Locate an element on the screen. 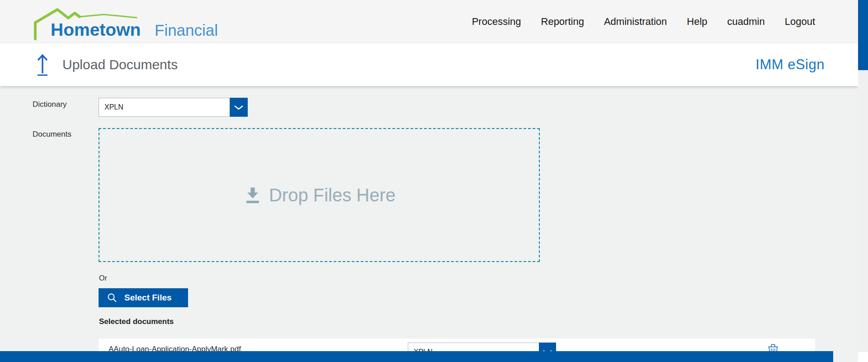 The width and height of the screenshot is (868, 362). search-icon is located at coordinates (112, 298).